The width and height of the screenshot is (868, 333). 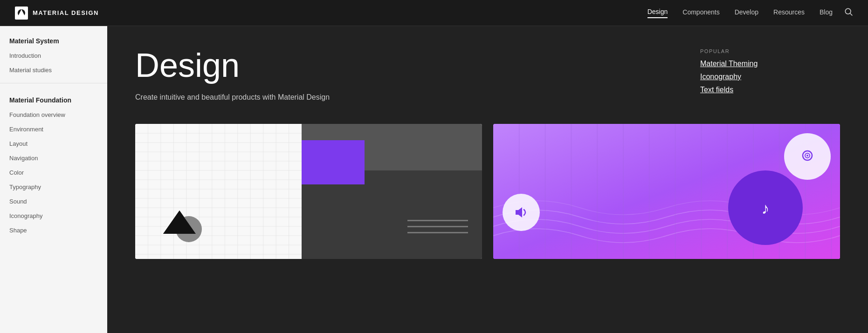 I want to click on card-text-lines, so click(x=438, y=226).